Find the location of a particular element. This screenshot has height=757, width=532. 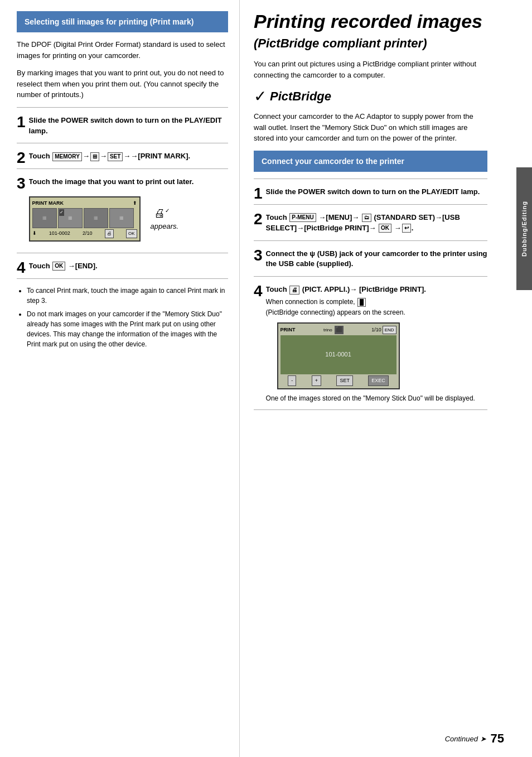

bullet-2: Do not mark images on your camcorder if … is located at coordinates (127, 329).